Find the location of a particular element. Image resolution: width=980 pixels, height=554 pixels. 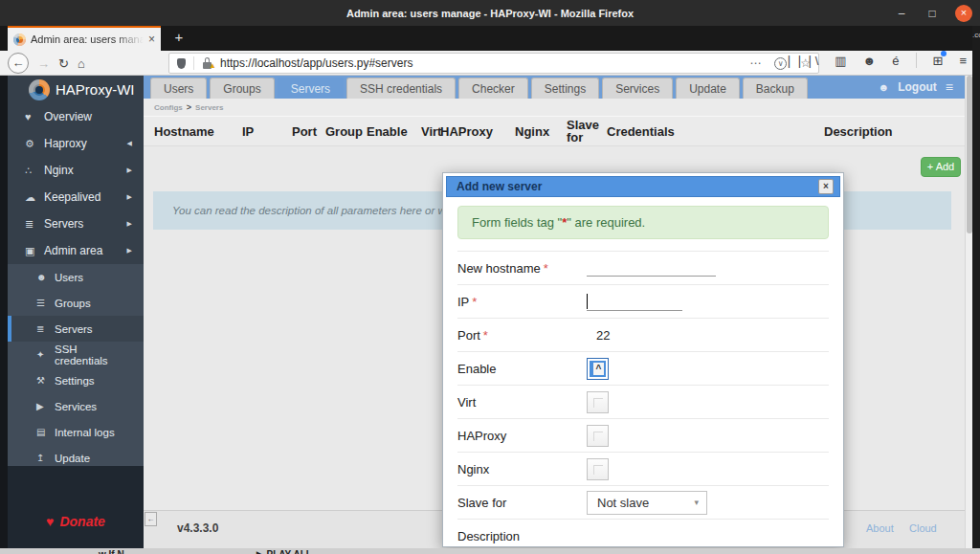

enable-label: Enable is located at coordinates (515, 369).